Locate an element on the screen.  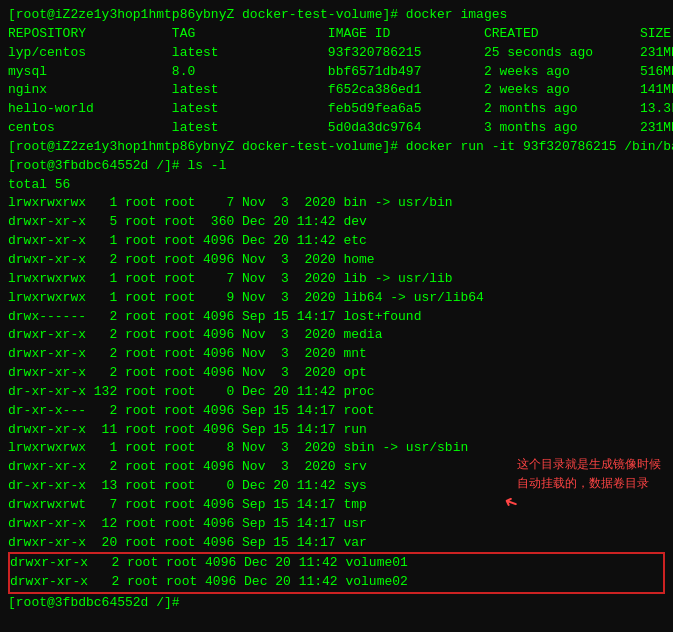
annotation-line2: 自动挂载的，数据卷目录 is located at coordinates (583, 484).